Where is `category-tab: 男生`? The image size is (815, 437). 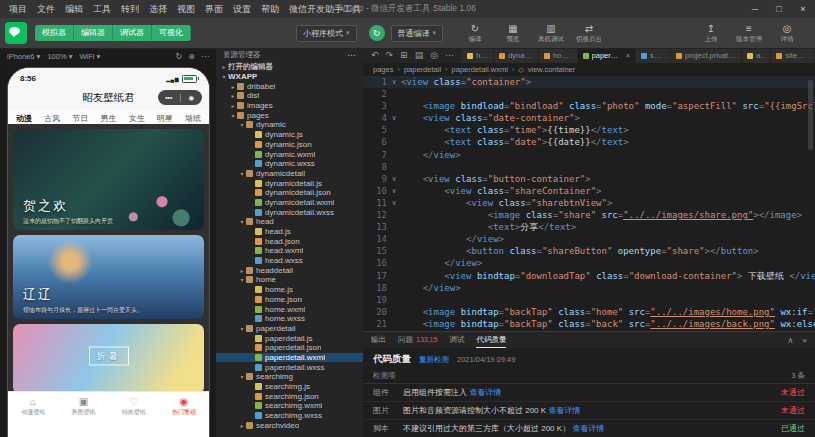
category-tab: 男生 is located at coordinates (108, 118).